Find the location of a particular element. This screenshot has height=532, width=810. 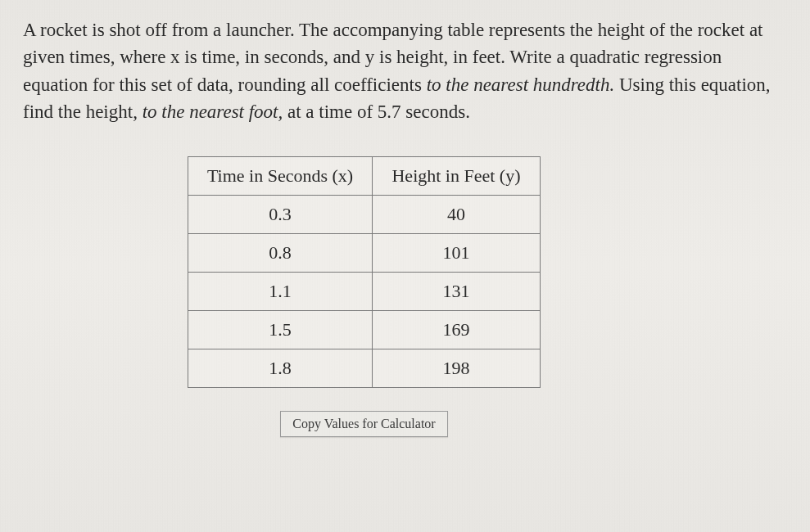

copy-values-button: Copy Values for Calculator is located at coordinates (364, 424).